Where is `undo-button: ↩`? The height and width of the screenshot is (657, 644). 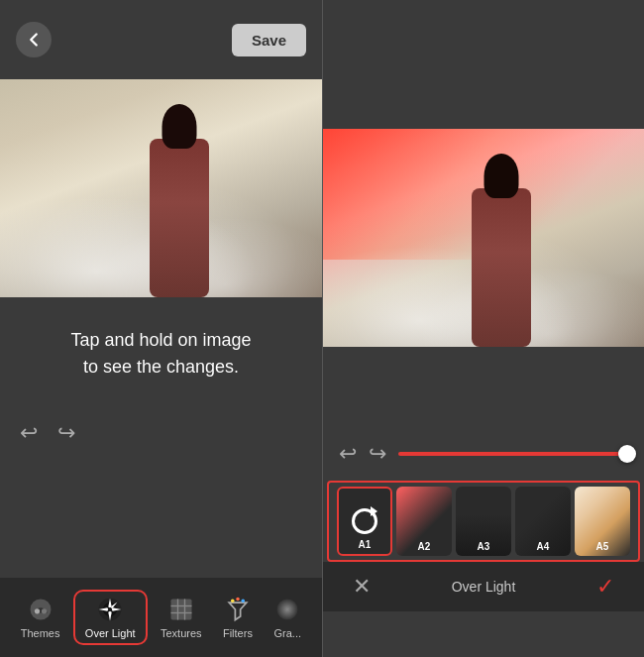
undo-button: ↩ is located at coordinates (29, 433).